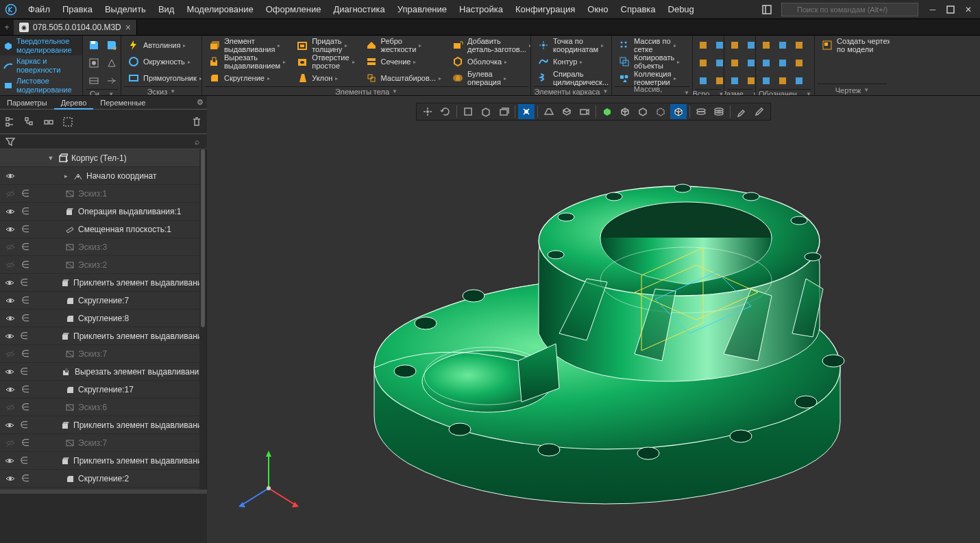 The height and width of the screenshot is (543, 980). Describe the element at coordinates (103, 336) in the screenshot. I see `tree-row: ∈Приклеить элемент выдавливания:2` at that location.